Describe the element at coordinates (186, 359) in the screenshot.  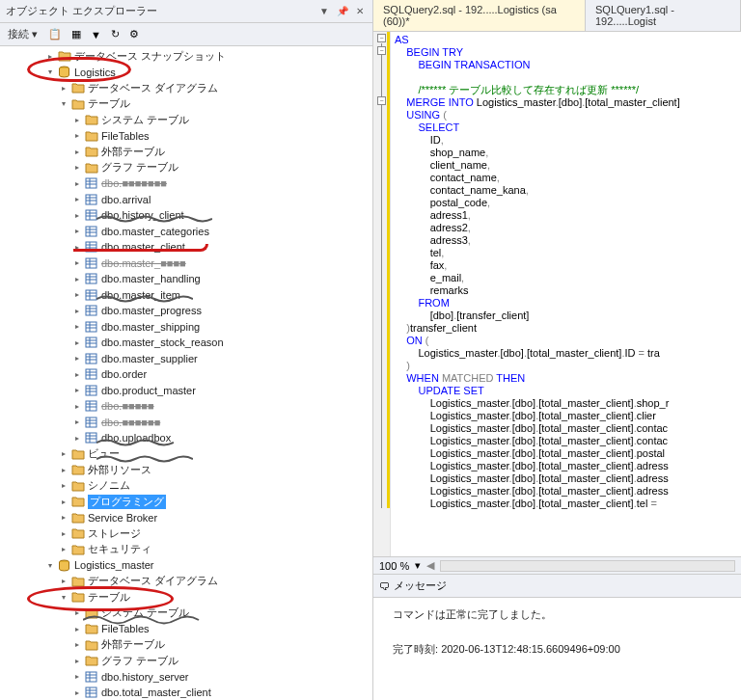
I see `tree-item: ▸dbo.master_supplier` at that location.